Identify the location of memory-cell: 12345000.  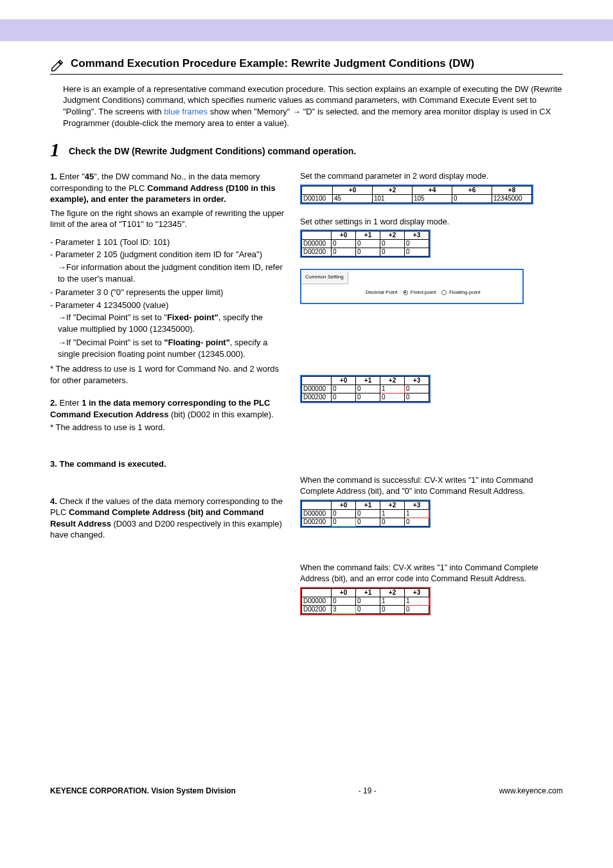
(512, 199).